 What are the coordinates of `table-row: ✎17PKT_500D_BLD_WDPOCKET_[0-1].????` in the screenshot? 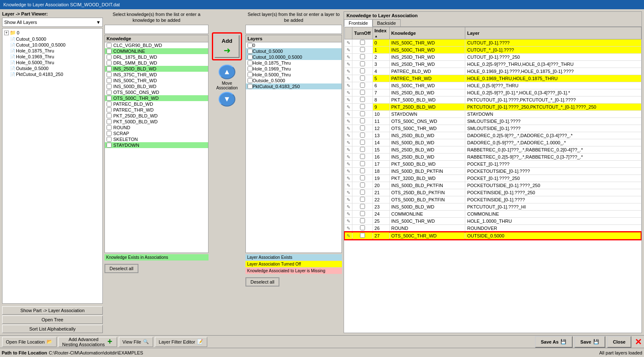 It's located at (493, 164).